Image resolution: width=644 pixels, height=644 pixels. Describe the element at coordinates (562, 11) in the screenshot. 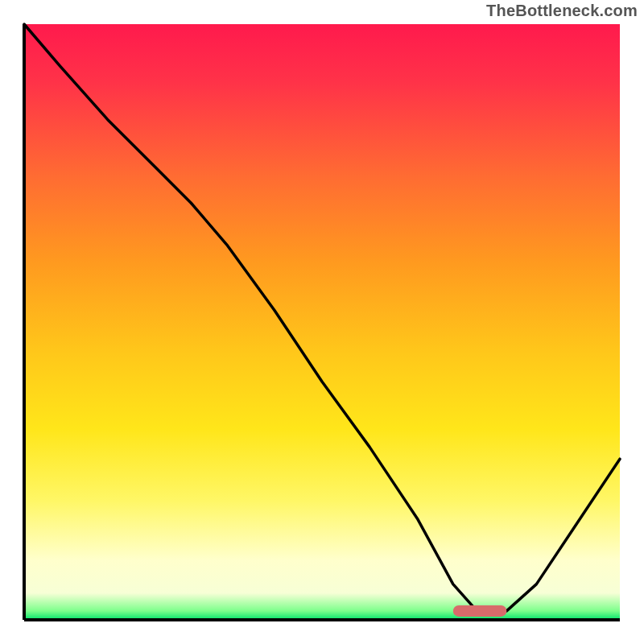

I see `attribution-label: TheBottleneck.com` at that location.